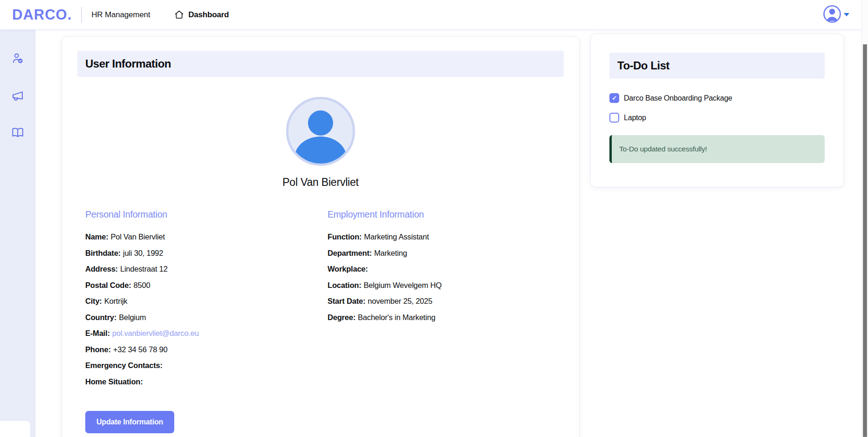 The height and width of the screenshot is (437, 868). What do you see at coordinates (102, 269) in the screenshot?
I see `field-label: Address:` at bounding box center [102, 269].